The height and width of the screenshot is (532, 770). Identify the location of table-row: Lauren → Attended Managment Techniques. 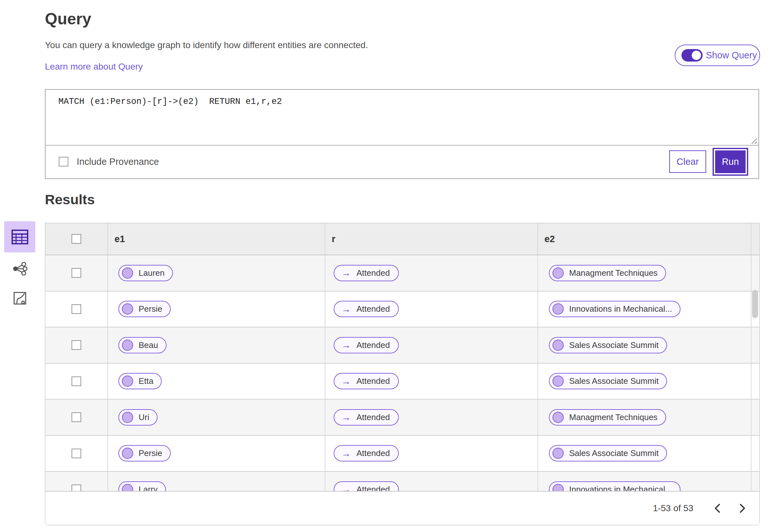
(402, 273).